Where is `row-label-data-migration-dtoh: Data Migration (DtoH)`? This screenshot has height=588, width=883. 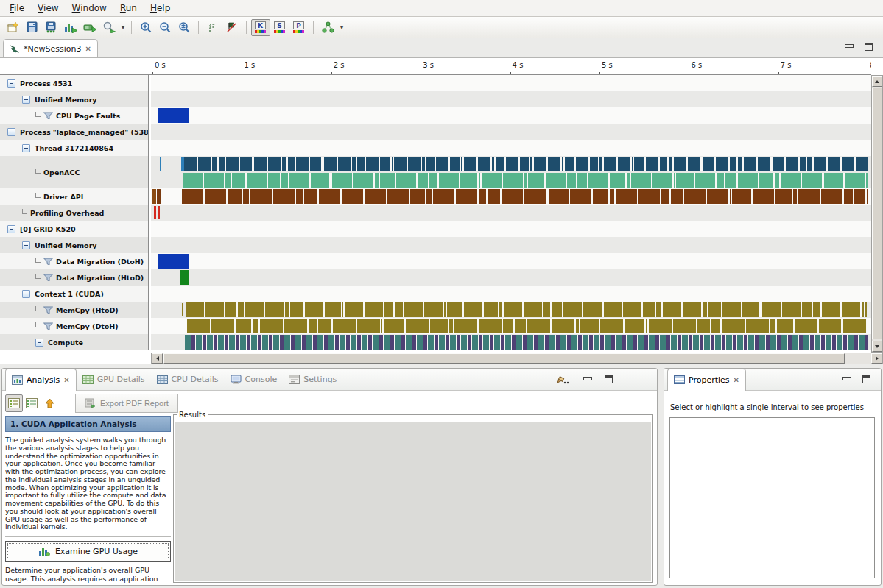 row-label-data-migration-dtoh: Data Migration (DtoH) is located at coordinates (74, 261).